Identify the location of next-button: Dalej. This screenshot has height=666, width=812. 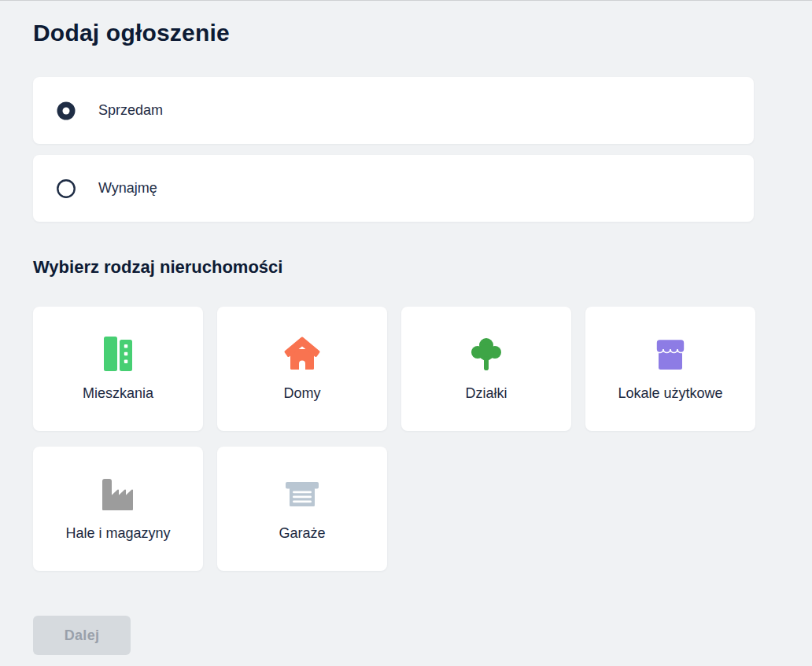
(82, 635).